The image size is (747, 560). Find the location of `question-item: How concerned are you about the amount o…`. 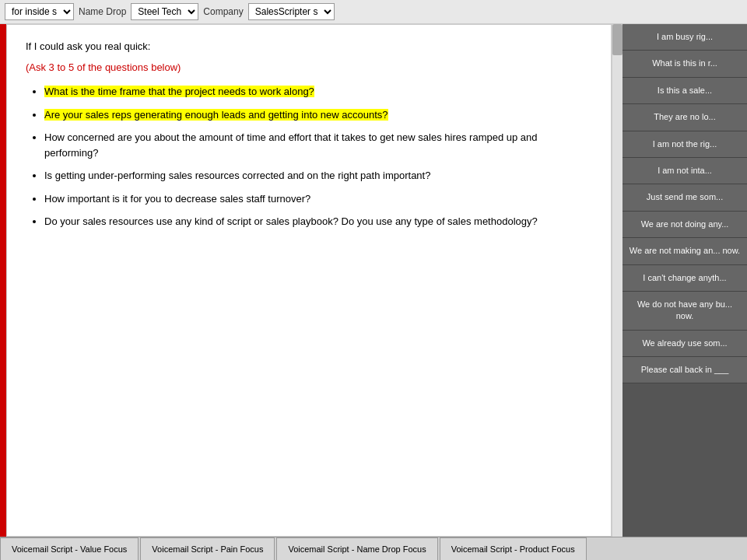

question-item: How concerned are you about the amount o… is located at coordinates (318, 145).